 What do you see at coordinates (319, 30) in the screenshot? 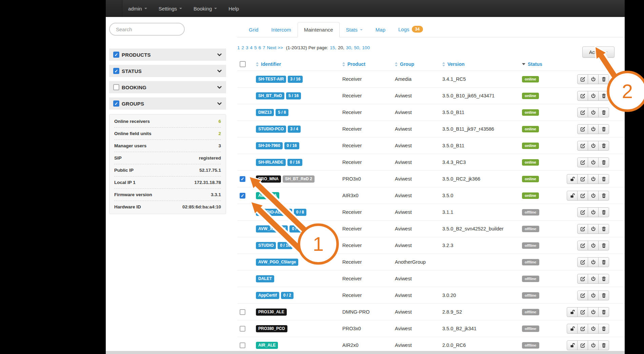
I see `tab-maintenance: Maintenance` at bounding box center [319, 30].